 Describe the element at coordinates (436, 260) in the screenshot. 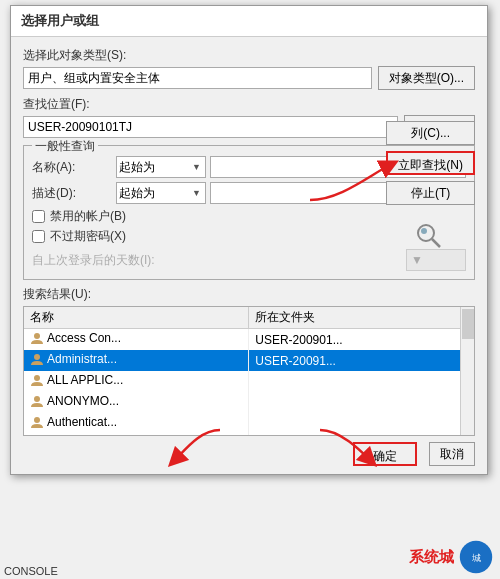

I see `days-combo: ▼` at that location.